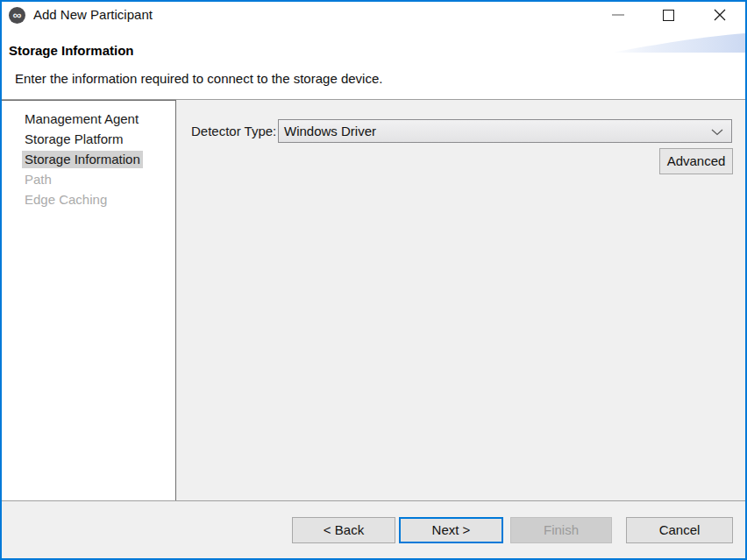 This screenshot has height=560, width=747. Describe the element at coordinates (696, 161) in the screenshot. I see `advanced-button: Advanced` at that location.